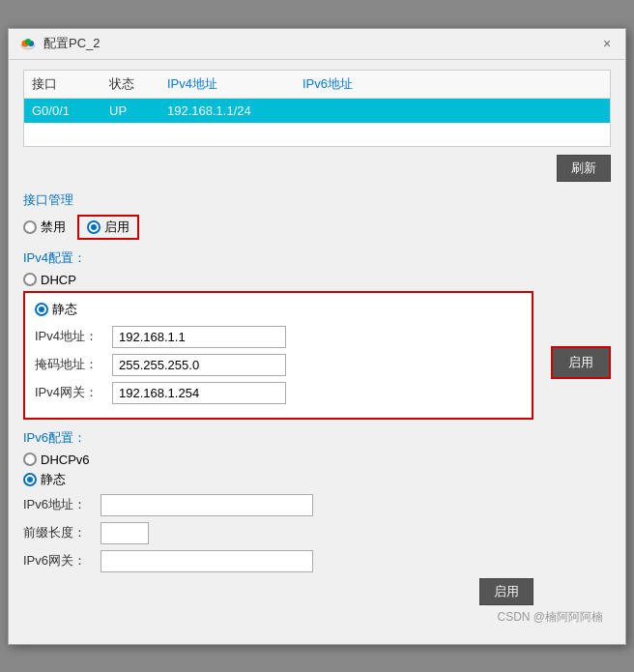  I want to click on window-title: 配置PC_2, so click(72, 44).